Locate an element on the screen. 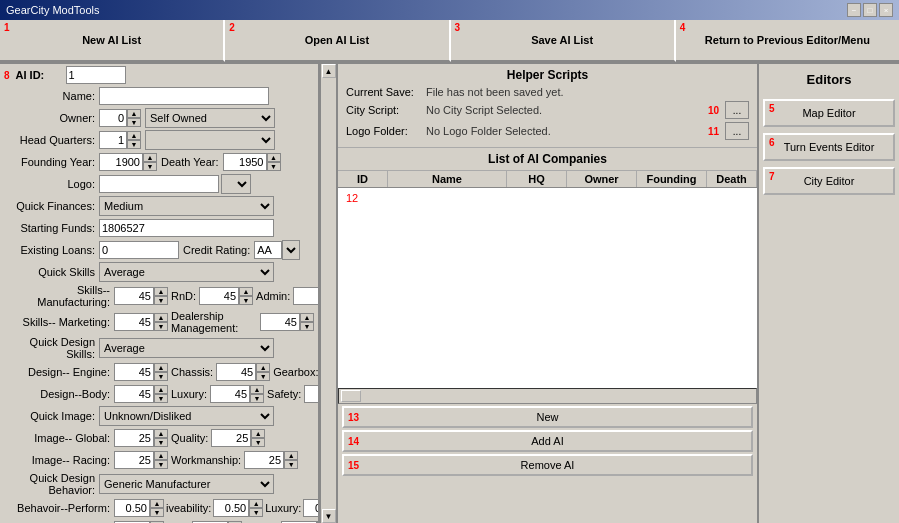  starting-funds-input is located at coordinates (186, 228).